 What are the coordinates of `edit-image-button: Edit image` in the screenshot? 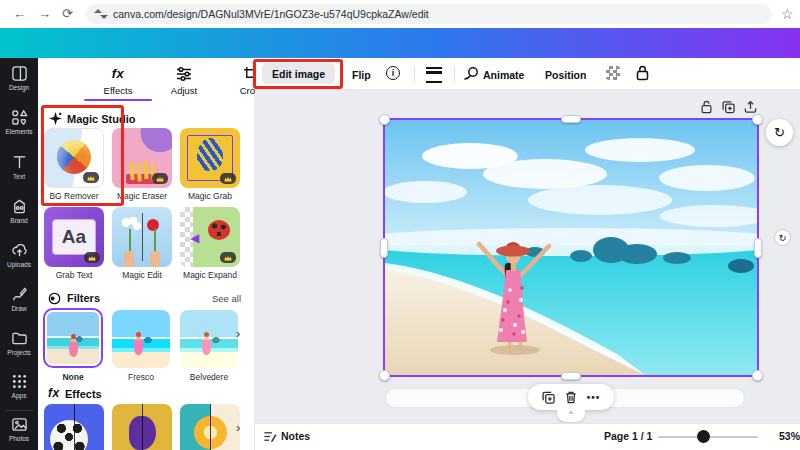 It's located at (298, 74).